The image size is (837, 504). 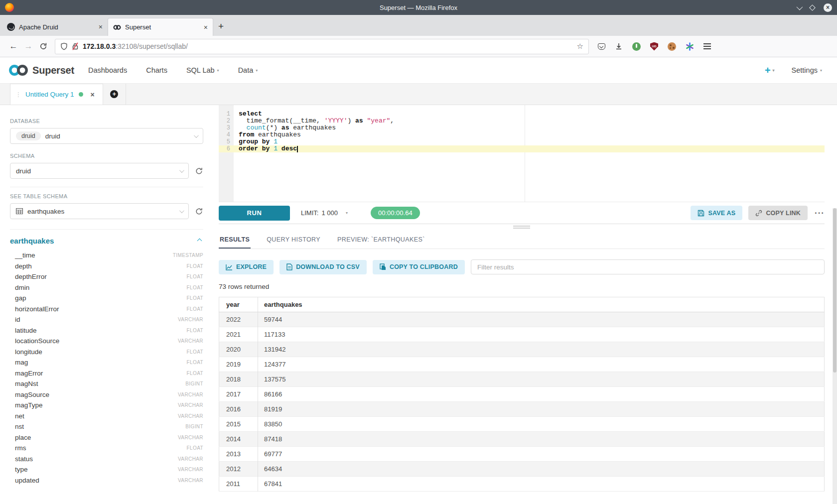 What do you see at coordinates (770, 71) in the screenshot?
I see `add-new-button: +▾` at bounding box center [770, 71].